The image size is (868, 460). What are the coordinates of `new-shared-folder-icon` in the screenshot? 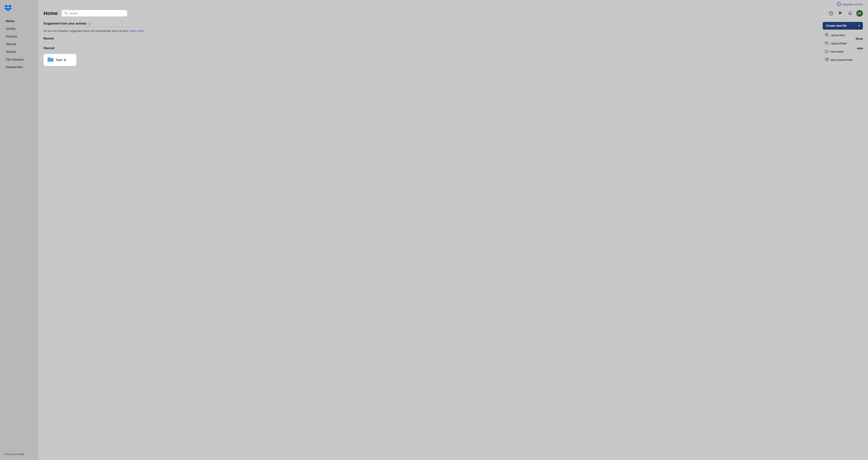 It's located at (827, 60).